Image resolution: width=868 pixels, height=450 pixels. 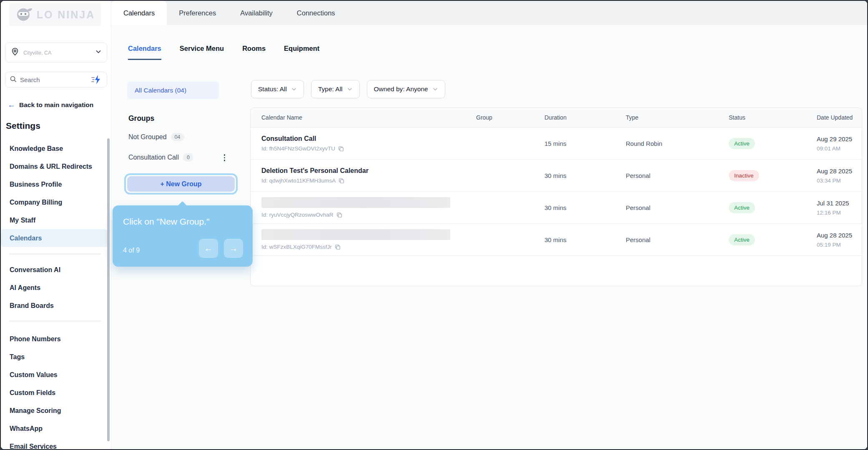 What do you see at coordinates (297, 247) in the screenshot?
I see `calendar-id: Id: wSFzxBLXqiG70FMssfJr` at bounding box center [297, 247].